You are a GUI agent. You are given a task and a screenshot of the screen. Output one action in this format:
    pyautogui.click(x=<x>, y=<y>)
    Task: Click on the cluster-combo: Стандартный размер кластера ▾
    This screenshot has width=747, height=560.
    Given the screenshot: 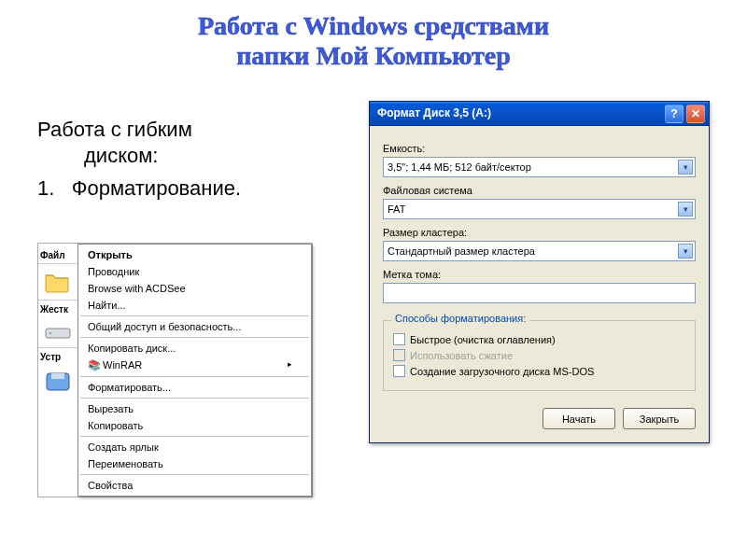 What is the action you would take?
    pyautogui.click(x=540, y=251)
    